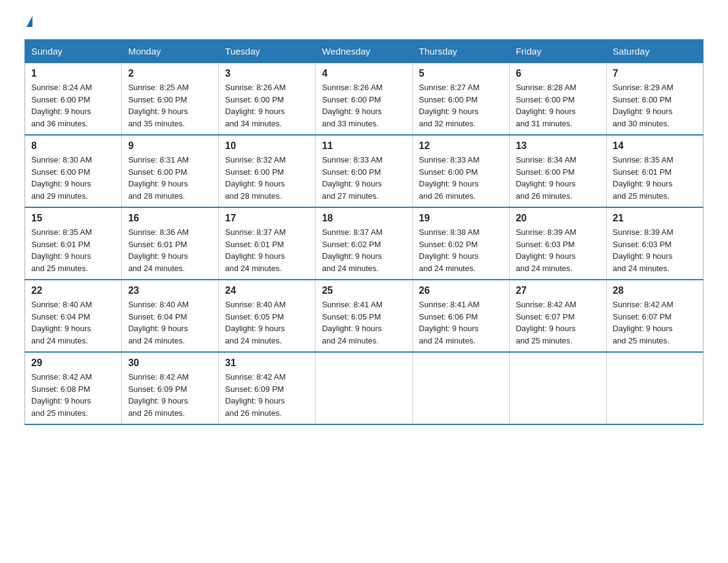 The image size is (728, 563). I want to click on calendar-cell: 20 Sunrise: 8:39 AM Sunset: 6:03 PM Dayl…, so click(558, 243).